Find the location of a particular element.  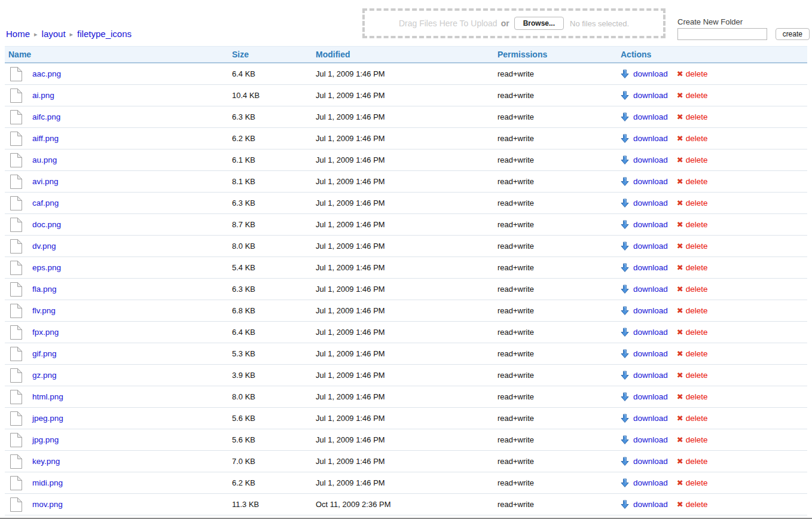

create-folder-button: create is located at coordinates (793, 34).